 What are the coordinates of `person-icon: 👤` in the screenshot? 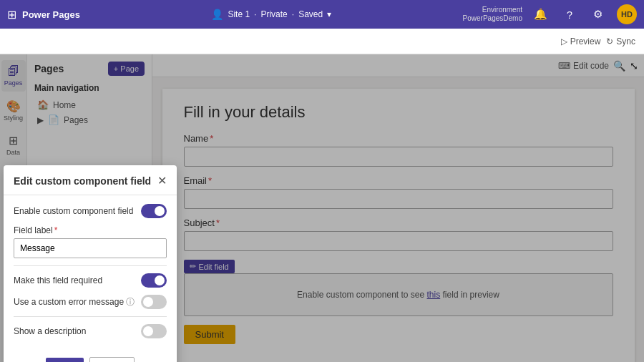 It's located at (218, 14).